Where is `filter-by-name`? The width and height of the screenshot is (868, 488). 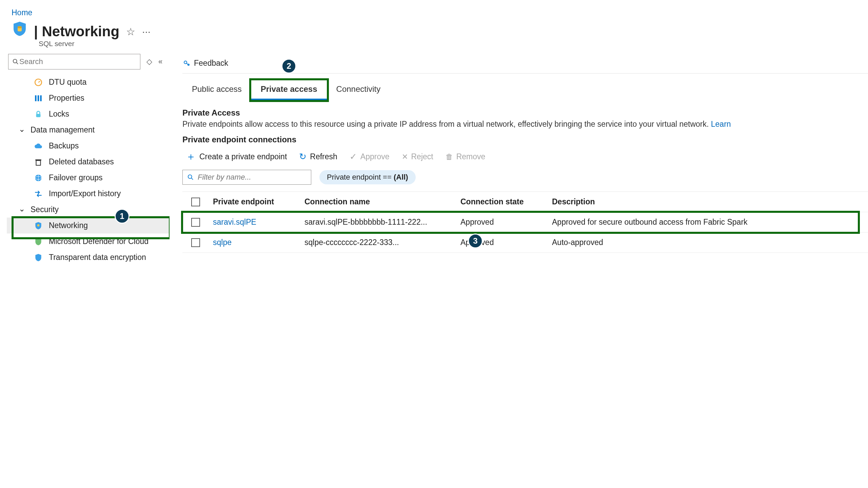 filter-by-name is located at coordinates (247, 177).